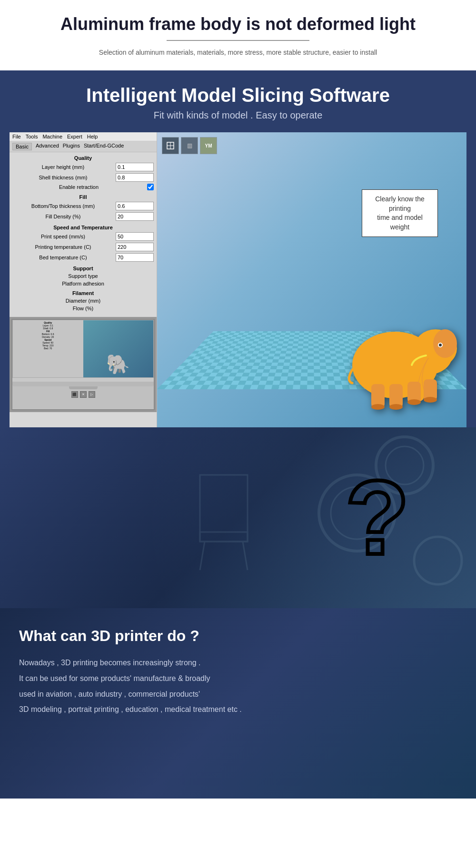  I want to click on tab-basic: Basic, so click(22, 147).